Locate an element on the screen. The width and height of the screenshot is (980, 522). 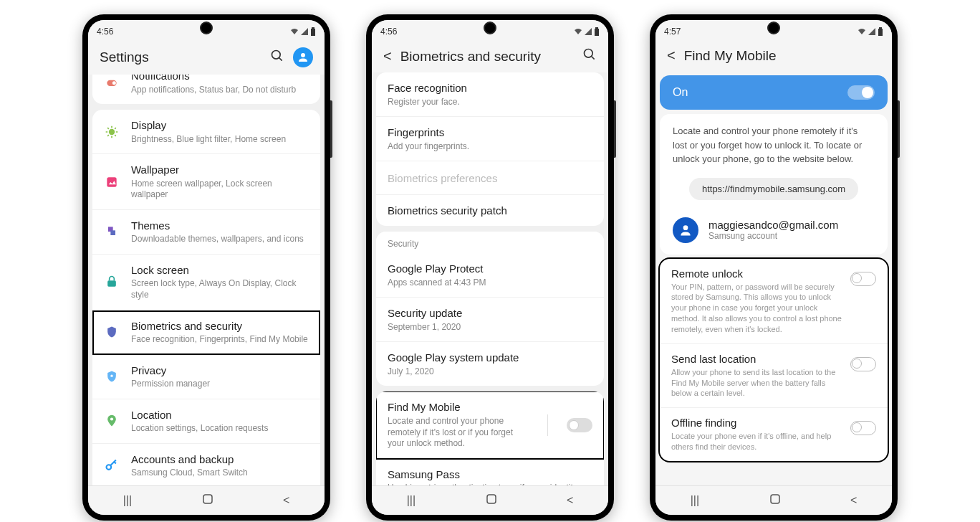
item-title: Display is located at coordinates (220, 125).